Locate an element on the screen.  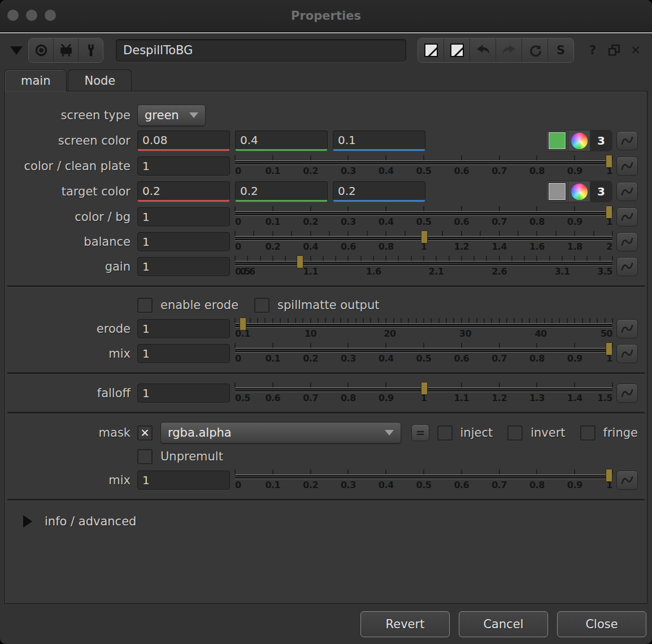
section-divider is located at coordinates (326, 500).